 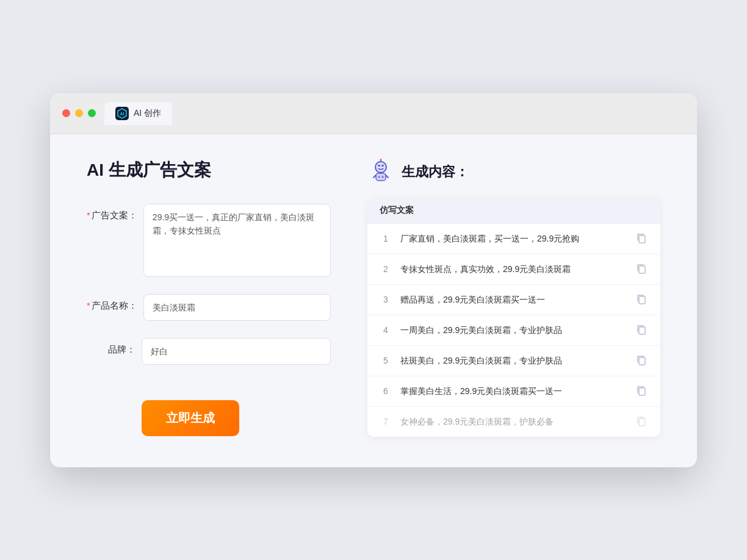 What do you see at coordinates (374, 113) in the screenshot?
I see `browser-titlebar: AI AI 创作` at bounding box center [374, 113].